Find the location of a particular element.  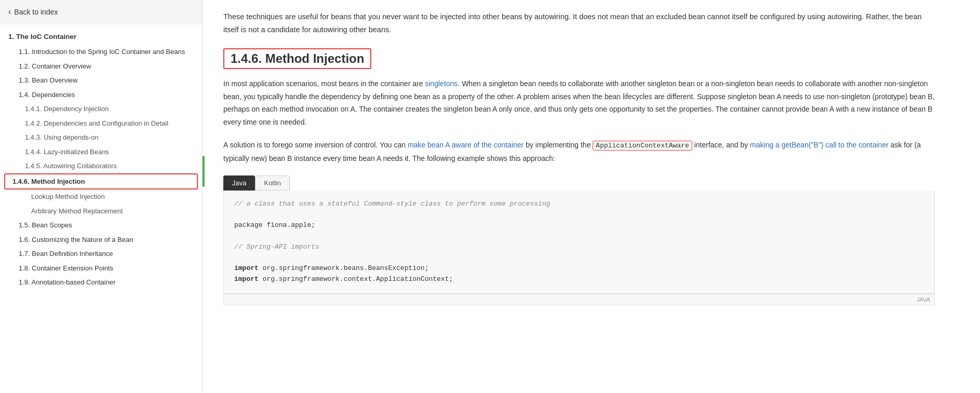

sidebar-item-1-4-5: 1.4.5. Autowiring Collaborators is located at coordinates (101, 166).